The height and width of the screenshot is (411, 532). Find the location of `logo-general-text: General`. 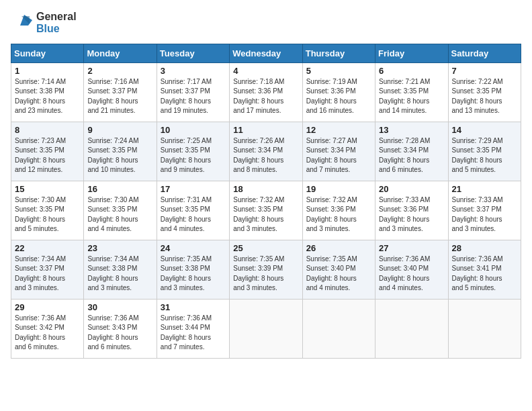

logo-general-text: General is located at coordinates (56, 17).